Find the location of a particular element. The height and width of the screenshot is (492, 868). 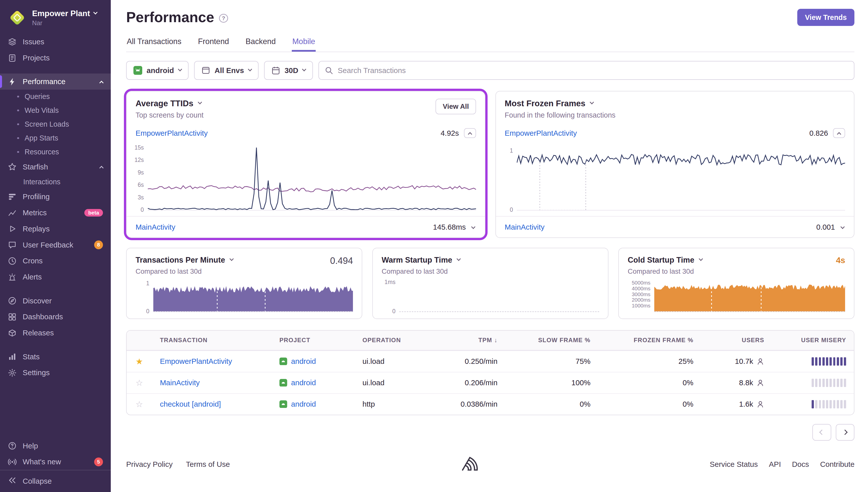

help-tooltip-icon: ? is located at coordinates (224, 18).